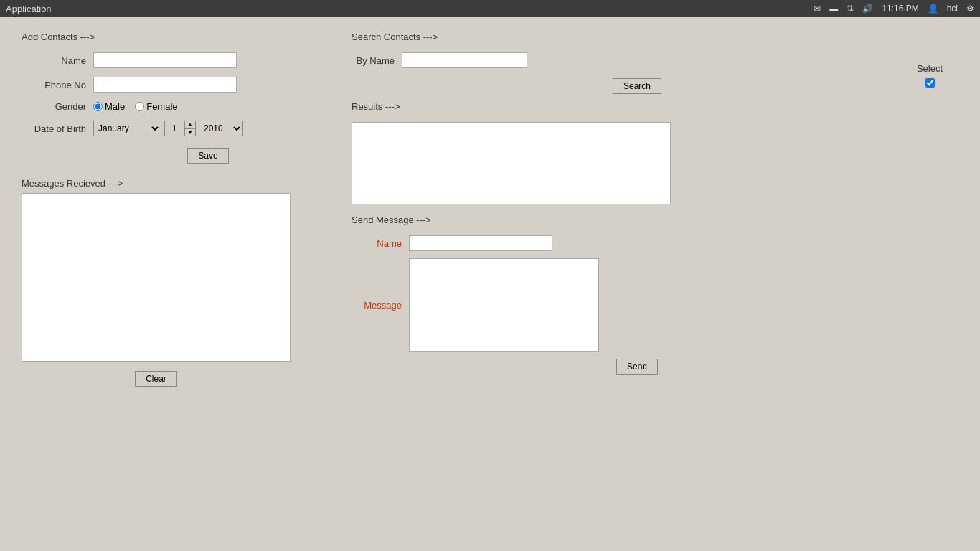 This screenshot has width=980, height=551. What do you see at coordinates (626, 106) in the screenshot?
I see `results-title: Results --->` at bounding box center [626, 106].